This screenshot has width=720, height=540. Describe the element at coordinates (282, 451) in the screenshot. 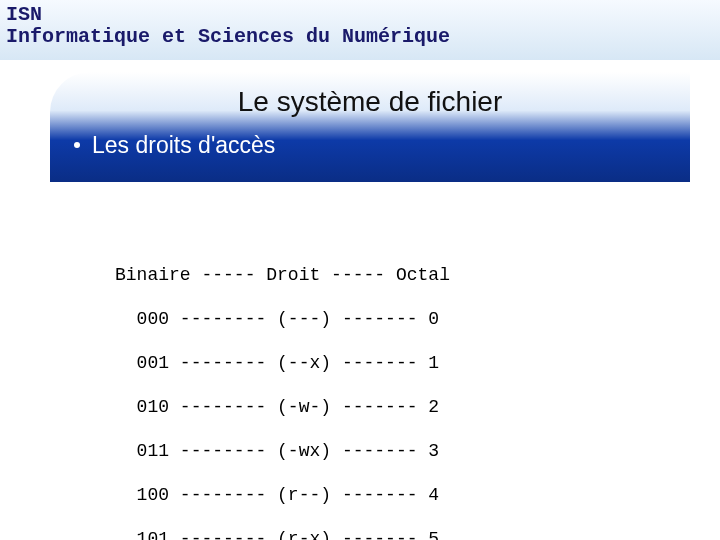

I see `table-row: 011 -------- (-wx) ------- 3` at that location.